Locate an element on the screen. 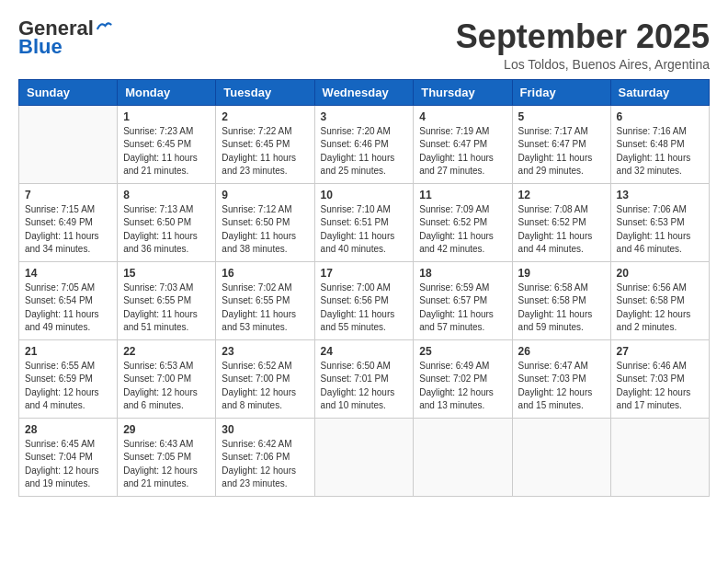 This screenshot has width=728, height=563. calendar-cell-w3-d4: 17Sunrise: 7:00 AMSunset: 6:56 PMDayligh… is located at coordinates (364, 300).